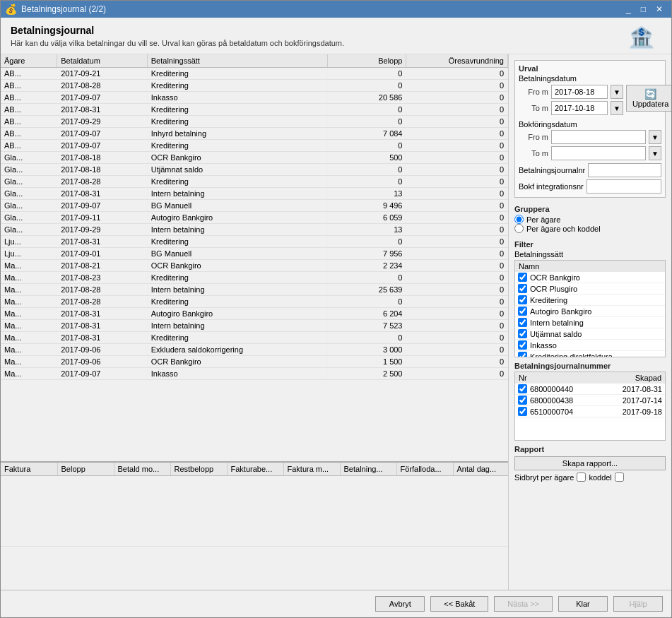  Describe the element at coordinates (590, 314) in the screenshot. I see `filter-list-scroll: OCR Bankgiro OCR Plusgiro Kreditering Au…` at that location.